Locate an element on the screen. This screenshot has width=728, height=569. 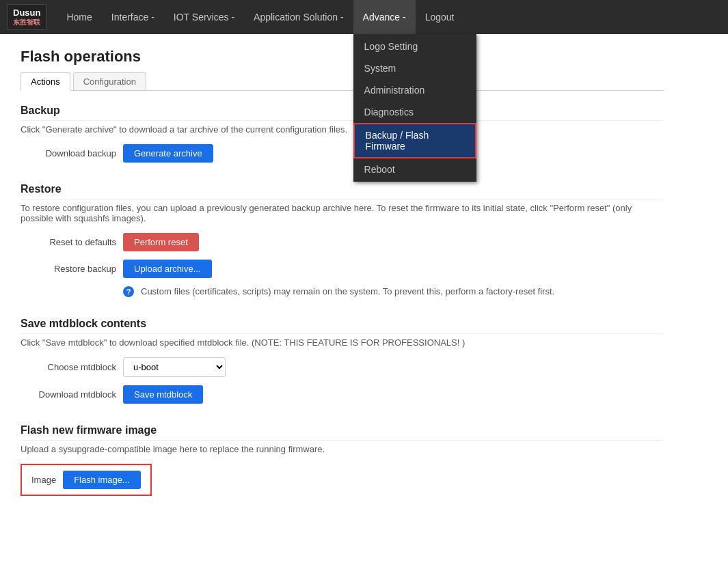
nav-item-advance: Advance - Logo Setting System Administra… is located at coordinates (384, 17).